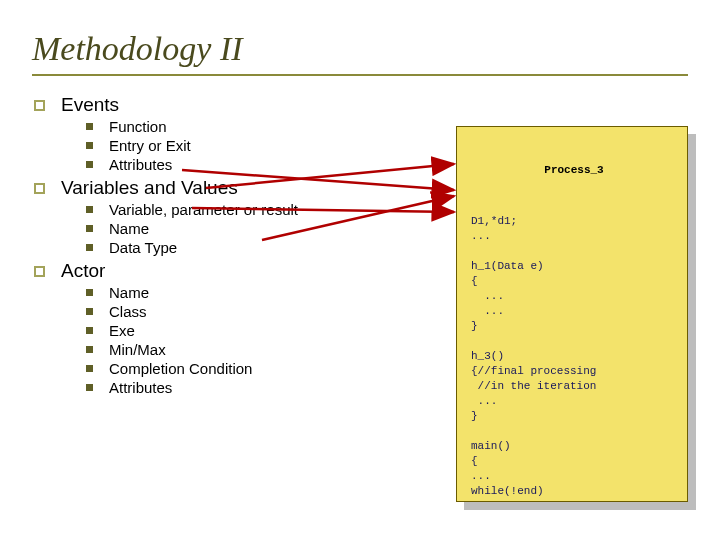 This screenshot has width=720, height=540. What do you see at coordinates (204, 210) in the screenshot?
I see `list-item-text: Variable, parameter or result` at bounding box center [204, 210].